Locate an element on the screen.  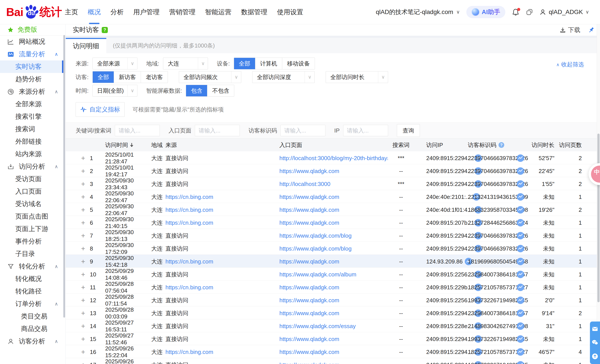
user-menu: qlAD_ADGK ∨ is located at coordinates (564, 12).